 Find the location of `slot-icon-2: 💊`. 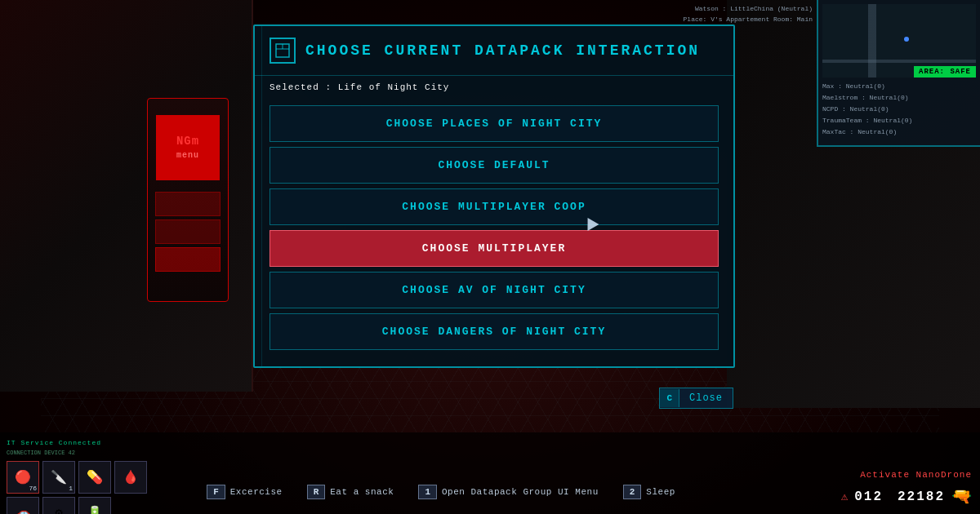

slot-icon-2: 💊 is located at coordinates (95, 477).